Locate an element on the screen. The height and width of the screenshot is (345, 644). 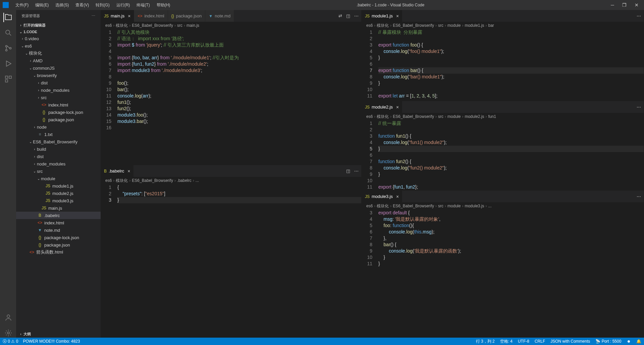
tree-file: JSmodule3.js is located at coordinates (58, 201).